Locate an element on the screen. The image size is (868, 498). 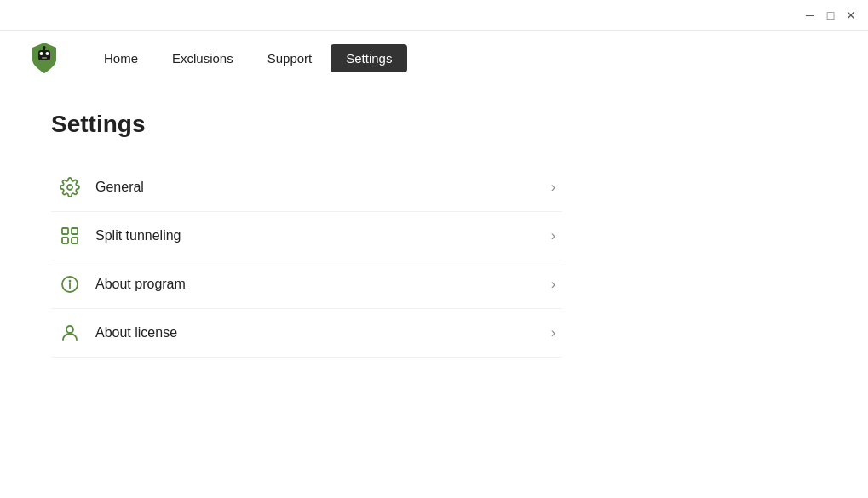
nav-links: Home Exclusions Support Settings is located at coordinates (248, 58).